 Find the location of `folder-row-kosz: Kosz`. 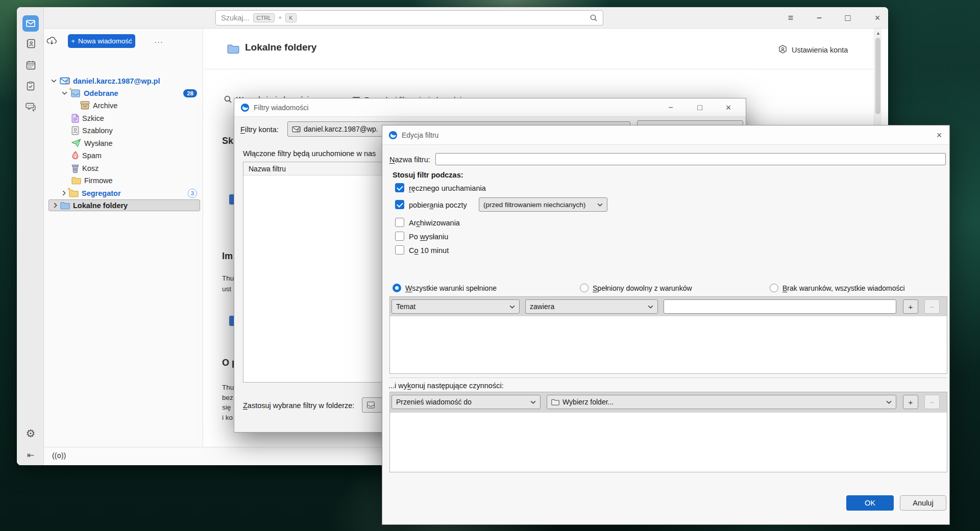

folder-row-kosz: Kosz is located at coordinates (125, 168).